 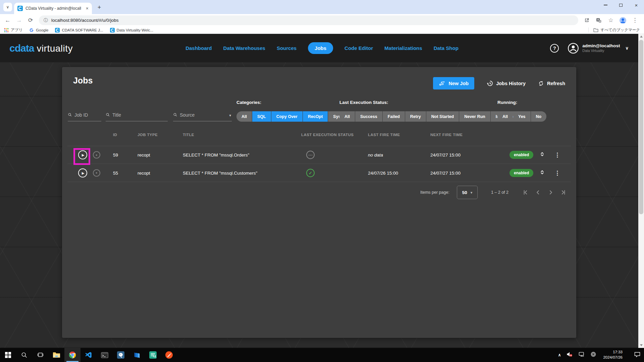 I want to click on jobs-history-button: Jobs History, so click(x=506, y=83).